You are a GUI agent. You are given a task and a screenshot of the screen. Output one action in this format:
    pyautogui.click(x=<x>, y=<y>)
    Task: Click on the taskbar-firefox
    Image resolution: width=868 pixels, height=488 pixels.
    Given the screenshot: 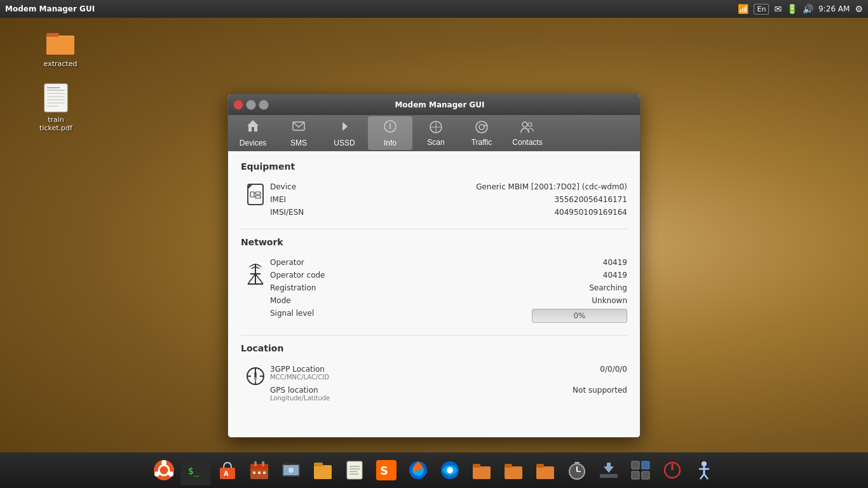 What is the action you would take?
    pyautogui.click(x=418, y=470)
    